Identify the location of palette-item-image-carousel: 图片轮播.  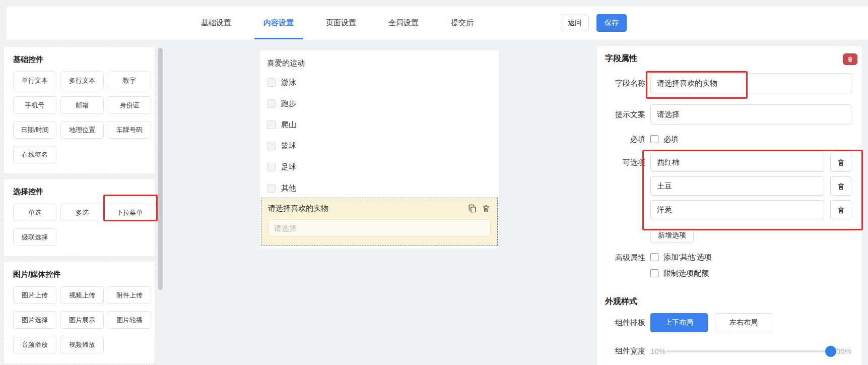
(129, 320).